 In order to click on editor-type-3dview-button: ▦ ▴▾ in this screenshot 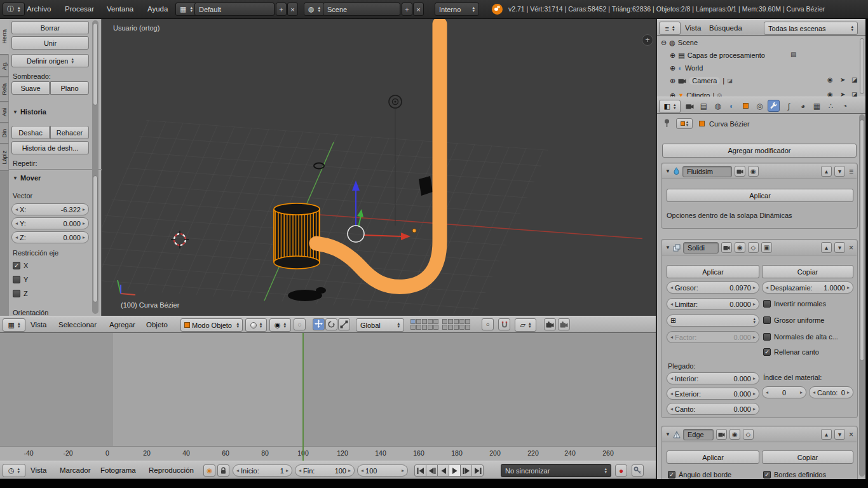, I will do `click(14, 325)`.